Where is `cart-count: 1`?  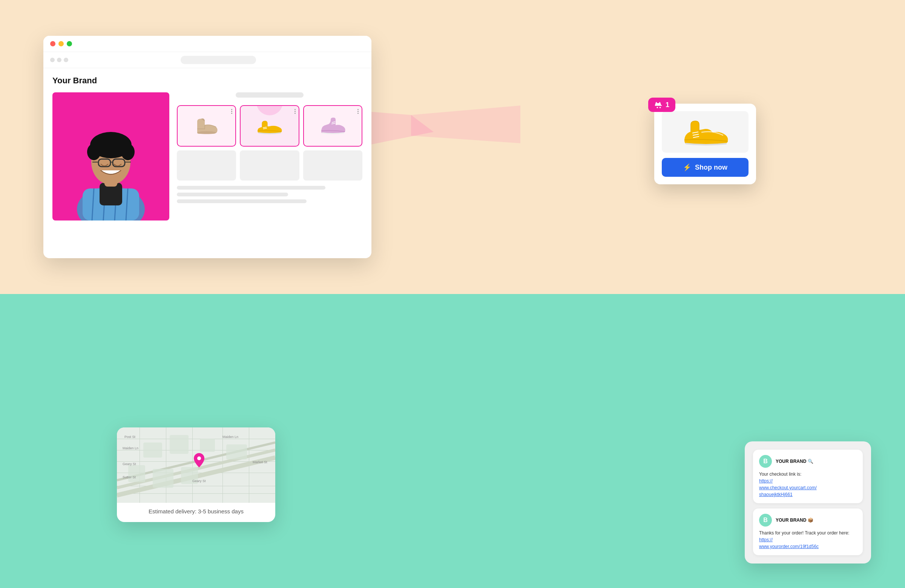
cart-count: 1 is located at coordinates (667, 105).